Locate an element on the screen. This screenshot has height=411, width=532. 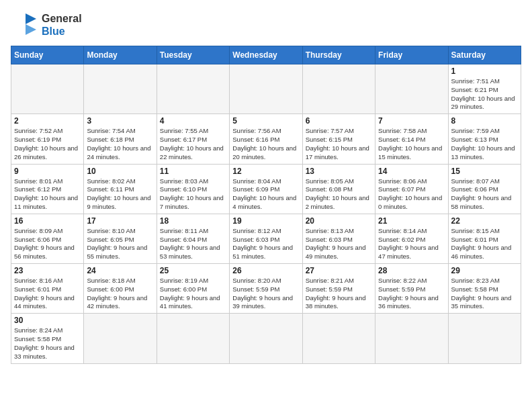
day-info: Sunrise: 8:18 AM Sunset: 6:00 PM Dayligh… is located at coordinates (120, 294).